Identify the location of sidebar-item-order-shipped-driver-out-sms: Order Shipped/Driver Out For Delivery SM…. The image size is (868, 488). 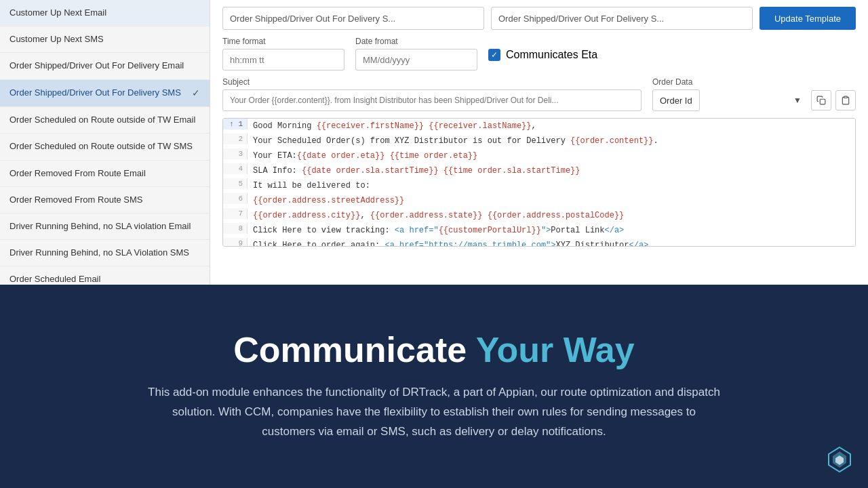
(104, 94).